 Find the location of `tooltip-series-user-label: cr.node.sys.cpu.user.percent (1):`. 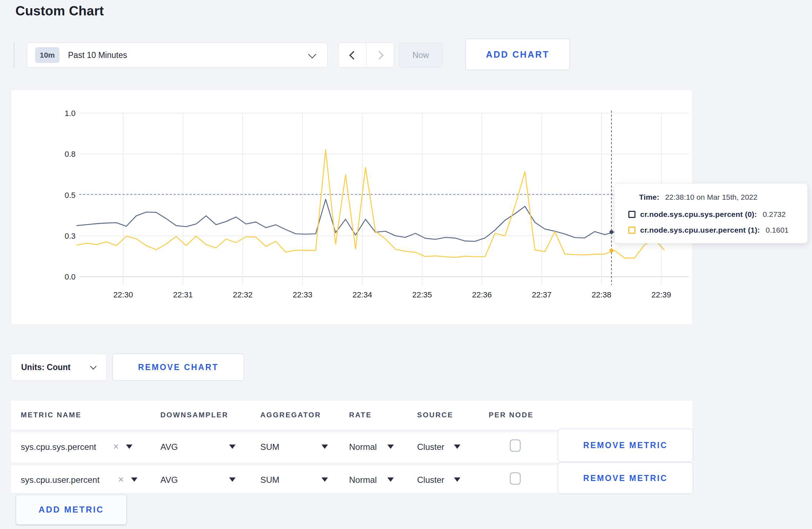

tooltip-series-user-label: cr.node.sys.cpu.user.percent (1): is located at coordinates (700, 230).